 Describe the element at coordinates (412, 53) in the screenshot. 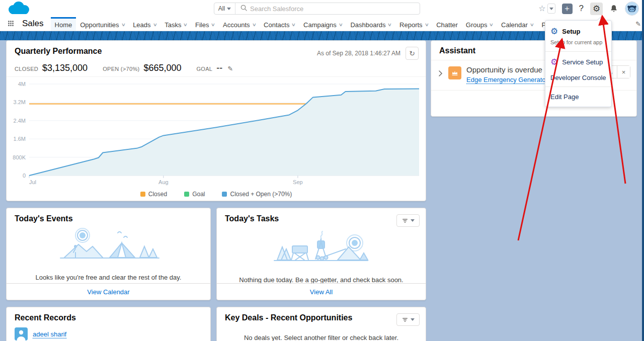

I see `refresh-button: ↻` at that location.